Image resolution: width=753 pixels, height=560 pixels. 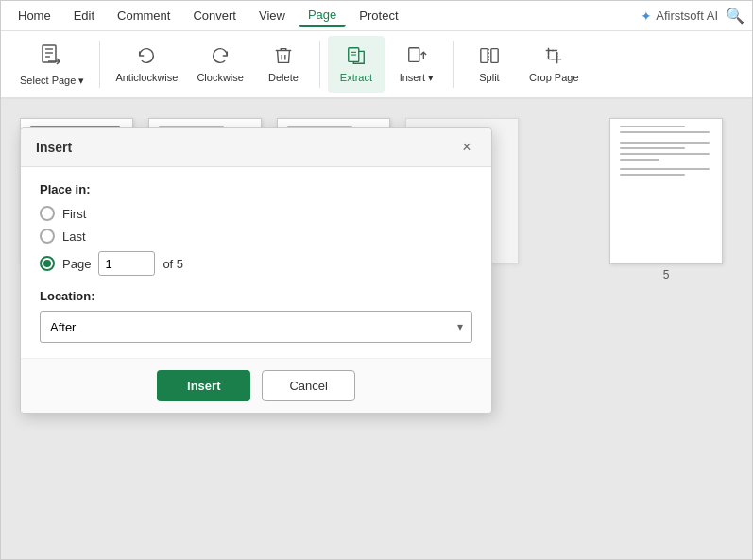 I want to click on of-total-text: of 5, so click(x=173, y=264).